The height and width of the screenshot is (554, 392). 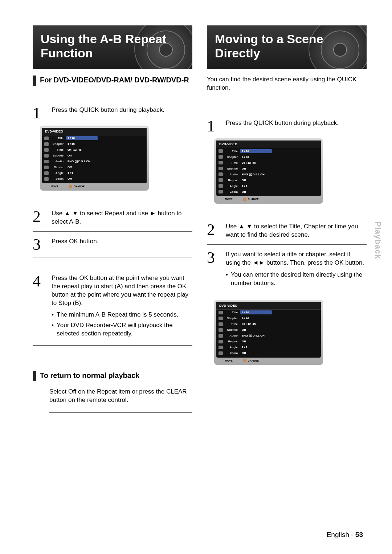 I want to click on bullet: The minimum A-B Repeat time is 5 seconds…, so click(x=122, y=315).